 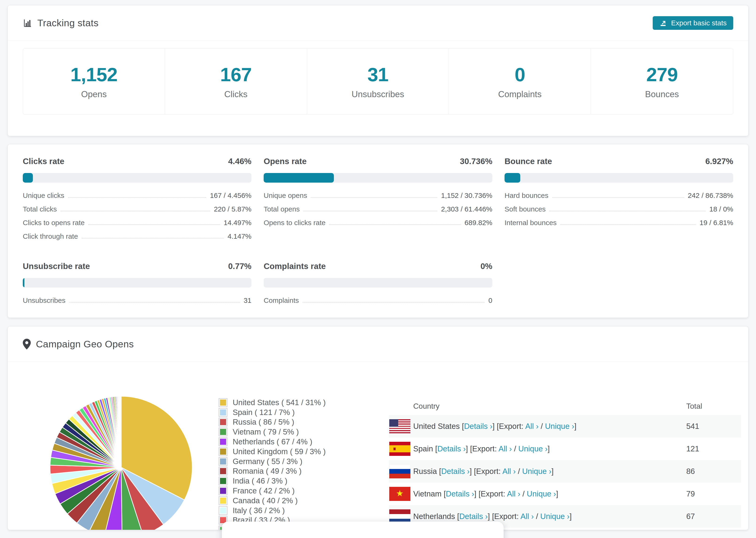 What do you see at coordinates (719, 161) in the screenshot?
I see `rate-value: 6.927%` at bounding box center [719, 161].